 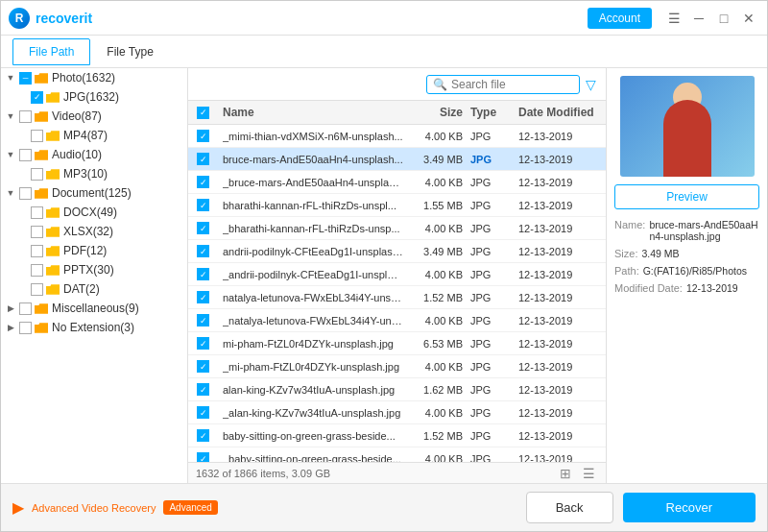 What do you see at coordinates (41, 194) in the screenshot?
I see `folder-icon-document` at bounding box center [41, 194].